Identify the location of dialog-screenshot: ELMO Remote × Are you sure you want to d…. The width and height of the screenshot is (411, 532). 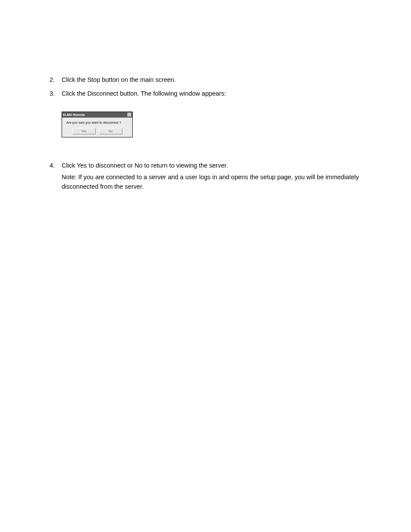
(220, 124).